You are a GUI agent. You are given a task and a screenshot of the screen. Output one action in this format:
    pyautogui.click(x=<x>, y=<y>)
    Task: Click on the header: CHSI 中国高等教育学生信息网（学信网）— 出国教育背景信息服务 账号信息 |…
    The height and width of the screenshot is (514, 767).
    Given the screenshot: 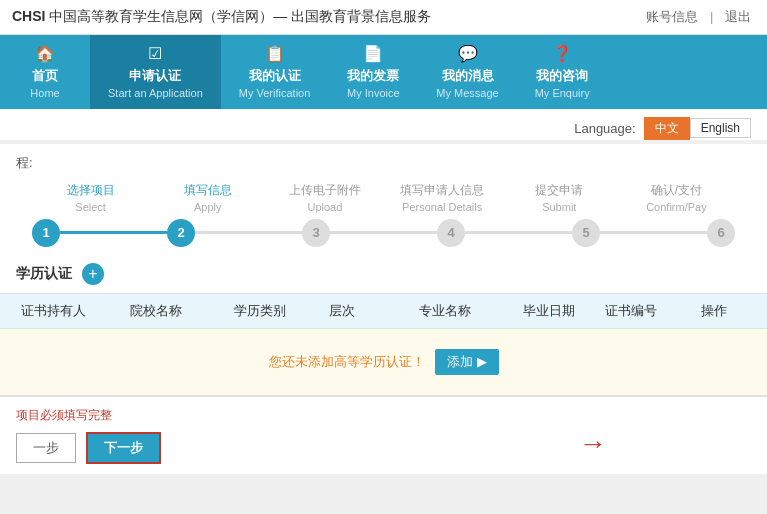 What is the action you would take?
    pyautogui.click(x=384, y=18)
    